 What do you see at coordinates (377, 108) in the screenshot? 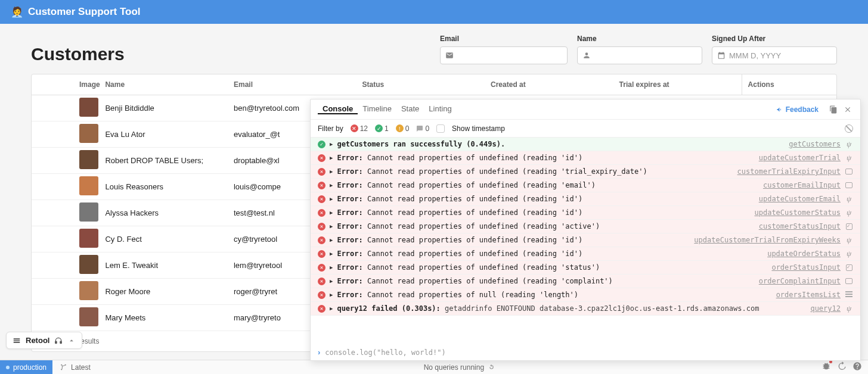
I see `console-tab-timeline: Timeline` at bounding box center [377, 108].